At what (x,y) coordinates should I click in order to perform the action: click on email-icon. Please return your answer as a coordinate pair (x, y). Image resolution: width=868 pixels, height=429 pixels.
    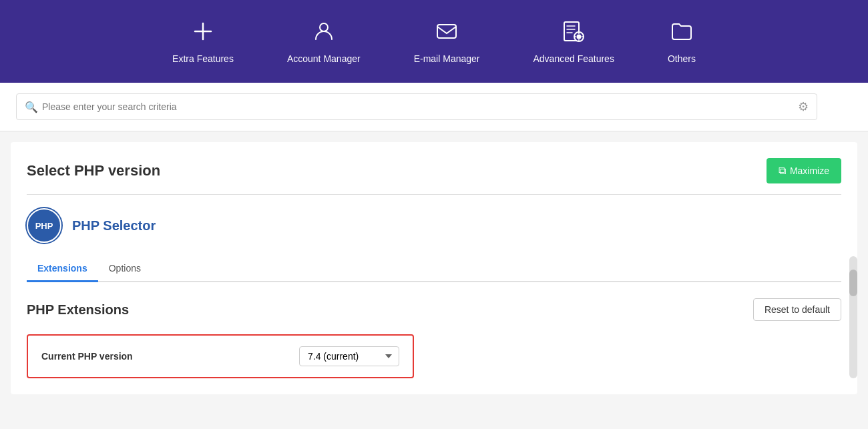
    Looking at the image, I should click on (447, 33).